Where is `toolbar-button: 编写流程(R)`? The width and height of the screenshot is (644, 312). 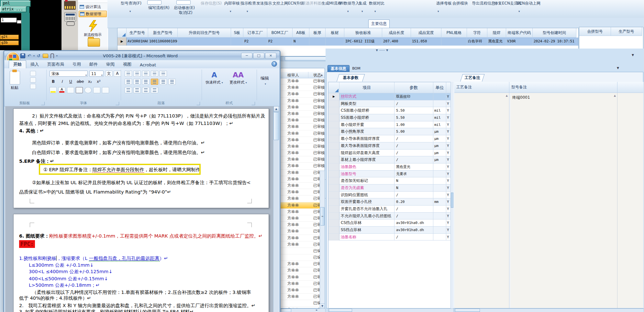
toolbar-button: 编写流程(R) is located at coordinates (159, 8).